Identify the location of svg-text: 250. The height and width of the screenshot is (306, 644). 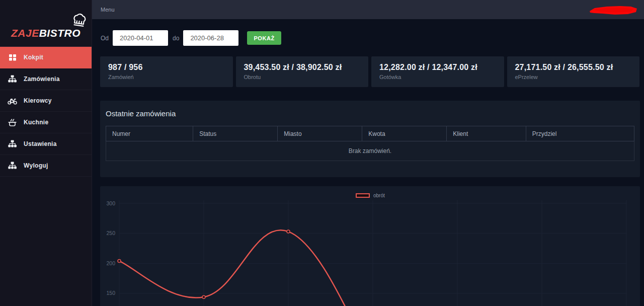
(111, 233).